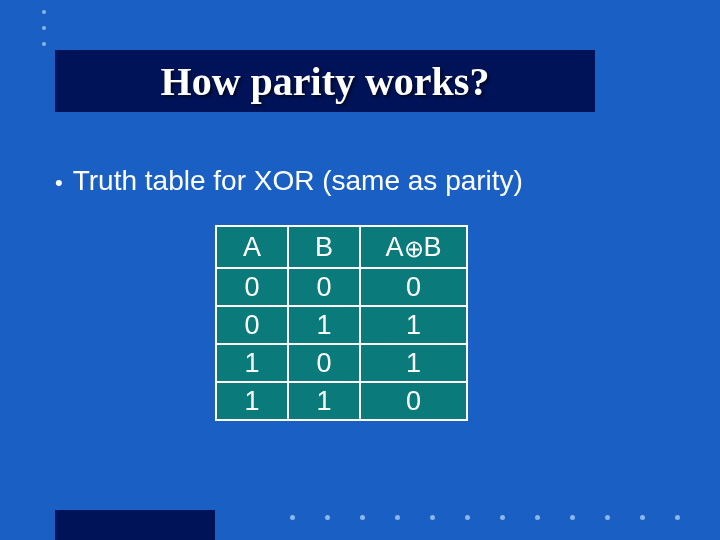  I want to click on title-bar: How parity works?, so click(325, 81).